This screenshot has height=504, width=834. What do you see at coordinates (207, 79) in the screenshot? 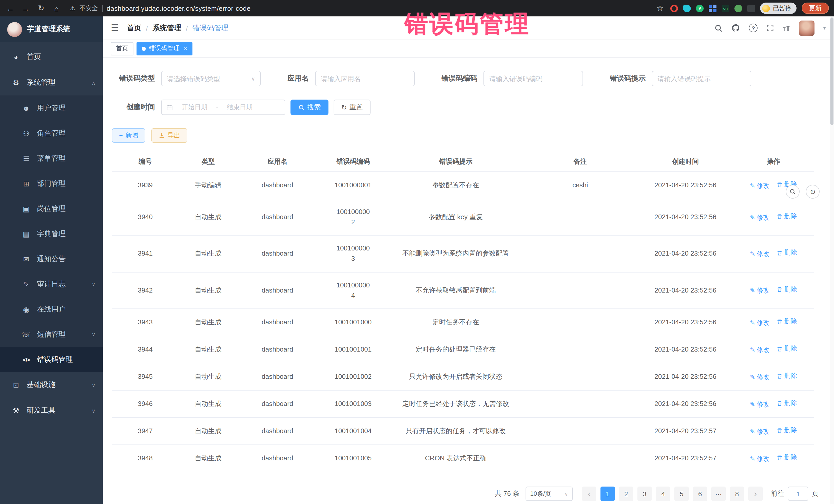
I see `error-type-select-input` at bounding box center [207, 79].